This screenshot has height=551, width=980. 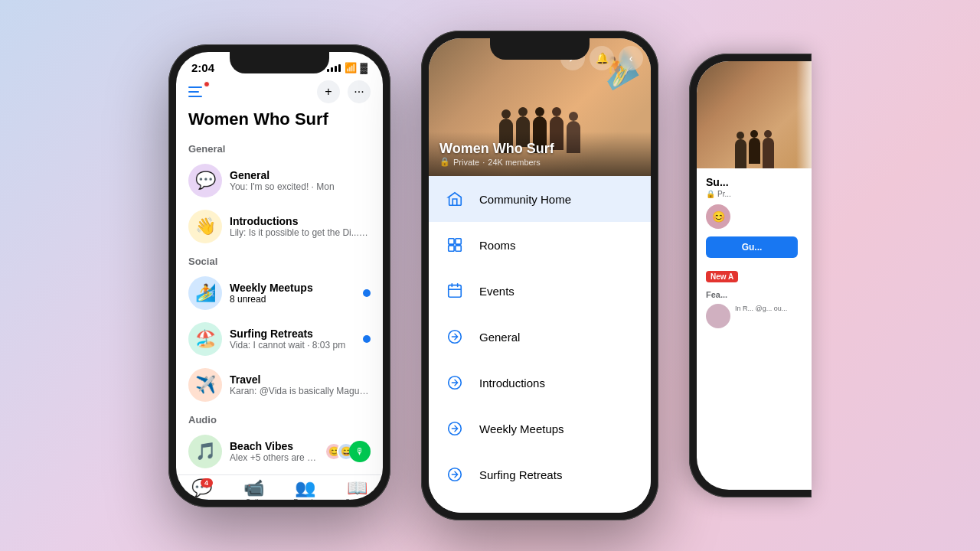 I want to click on clock: 2:04, so click(x=203, y=67).